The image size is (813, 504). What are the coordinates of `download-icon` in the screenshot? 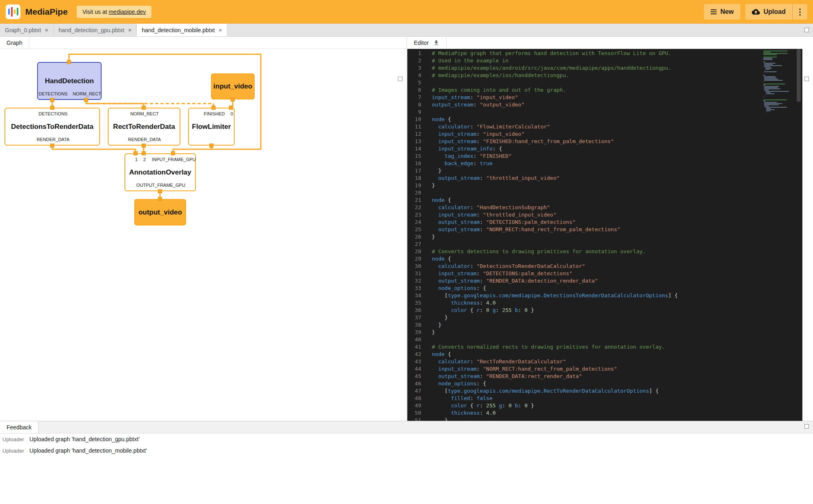 It's located at (436, 43).